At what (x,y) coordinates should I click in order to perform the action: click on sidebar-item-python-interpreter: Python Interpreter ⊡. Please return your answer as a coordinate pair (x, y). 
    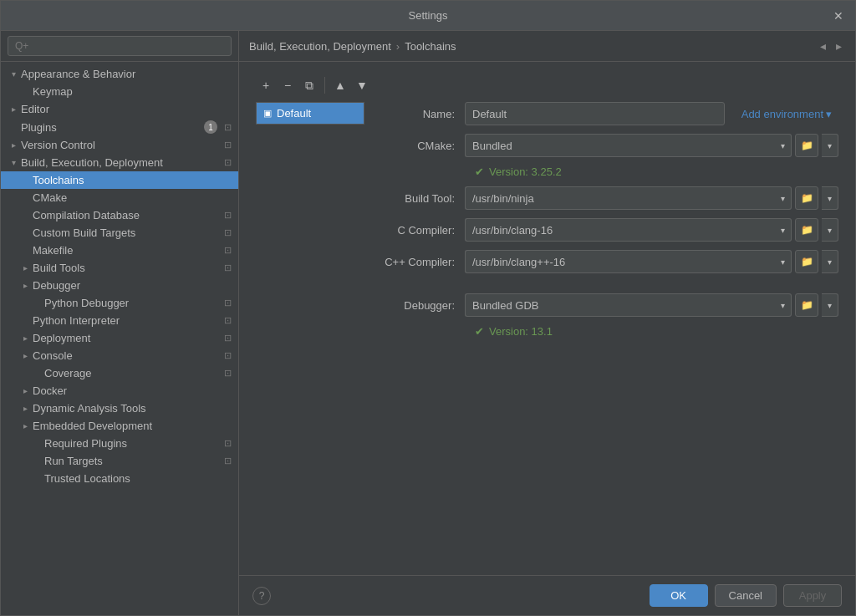
    Looking at the image, I should click on (120, 321).